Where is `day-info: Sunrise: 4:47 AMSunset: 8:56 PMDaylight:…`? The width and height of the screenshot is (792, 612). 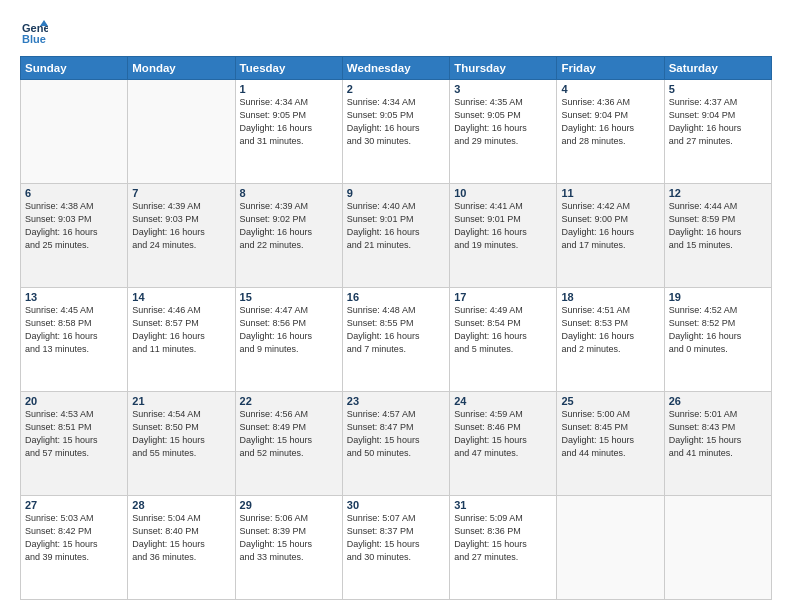 day-info: Sunrise: 4:47 AMSunset: 8:56 PMDaylight:… is located at coordinates (289, 330).